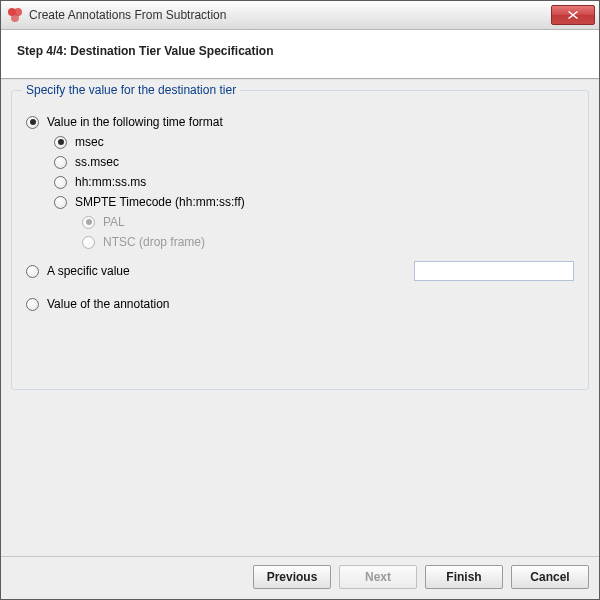  What do you see at coordinates (97, 162) in the screenshot?
I see `format-ssmsec-label: ss.msec` at bounding box center [97, 162].